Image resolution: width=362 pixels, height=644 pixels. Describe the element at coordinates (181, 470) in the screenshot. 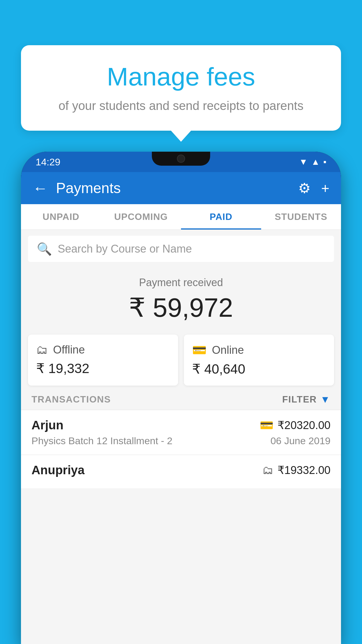

I see `transaction-top-2: Anupriya 🗂 ₹19332.00` at that location.